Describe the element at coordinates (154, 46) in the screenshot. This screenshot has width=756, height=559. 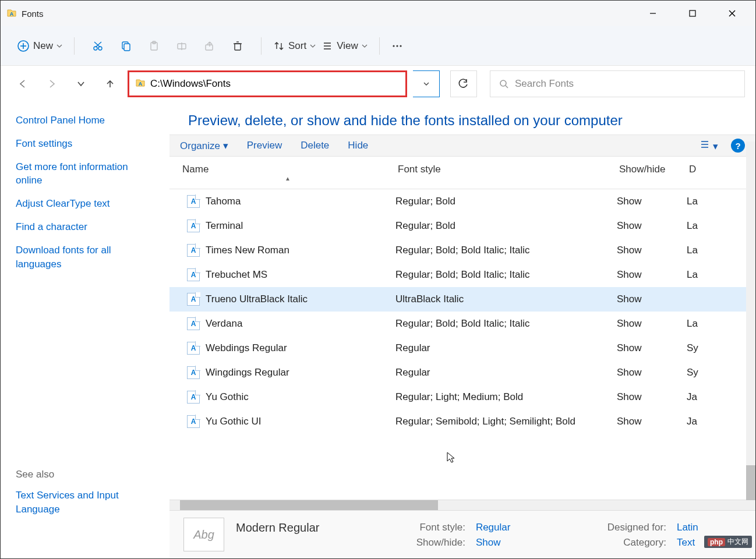
I see `paste-button` at that location.